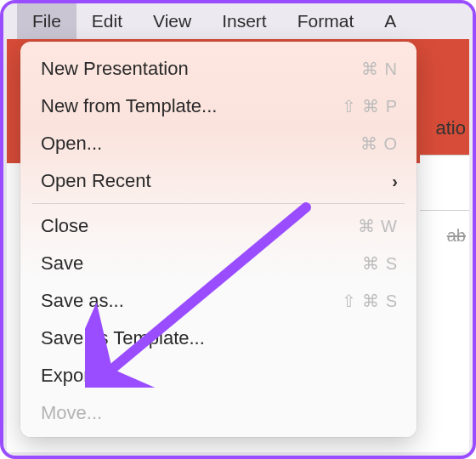 This screenshot has width=476, height=459. Describe the element at coordinates (218, 264) in the screenshot. I see `menu-item-save: Save ⌘ S` at that location.